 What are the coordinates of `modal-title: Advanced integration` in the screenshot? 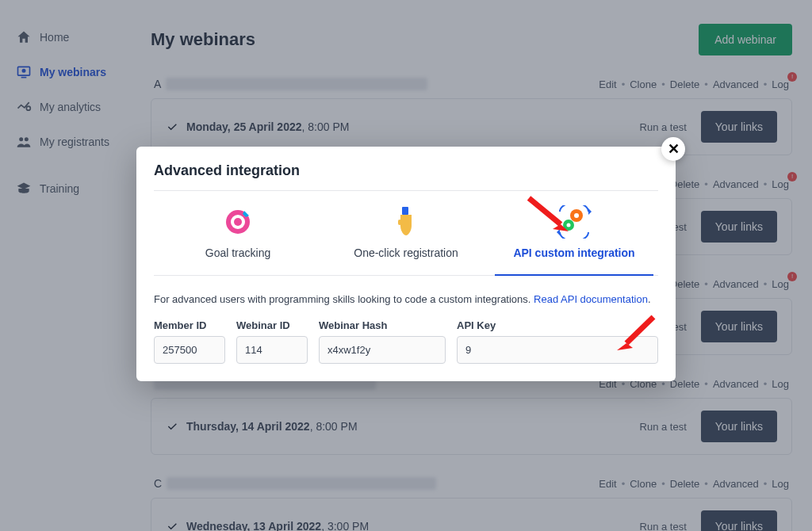 It's located at (406, 168).